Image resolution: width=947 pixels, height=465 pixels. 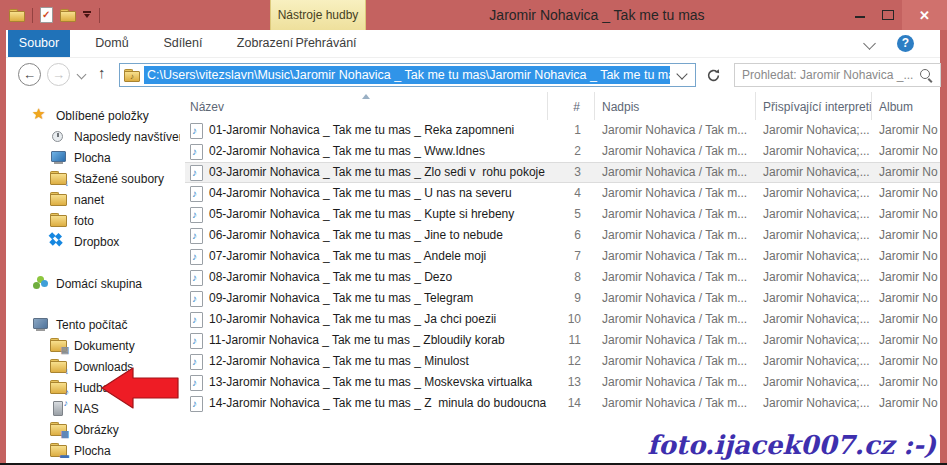 I want to click on sidebar-item-tento-po-ta: Tento počítač, so click(x=93, y=324).